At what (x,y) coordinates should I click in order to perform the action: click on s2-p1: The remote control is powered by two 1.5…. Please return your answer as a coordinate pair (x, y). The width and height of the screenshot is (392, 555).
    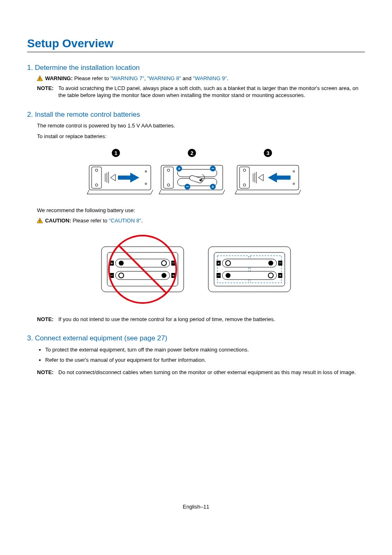
    Looking at the image, I should click on (201, 126).